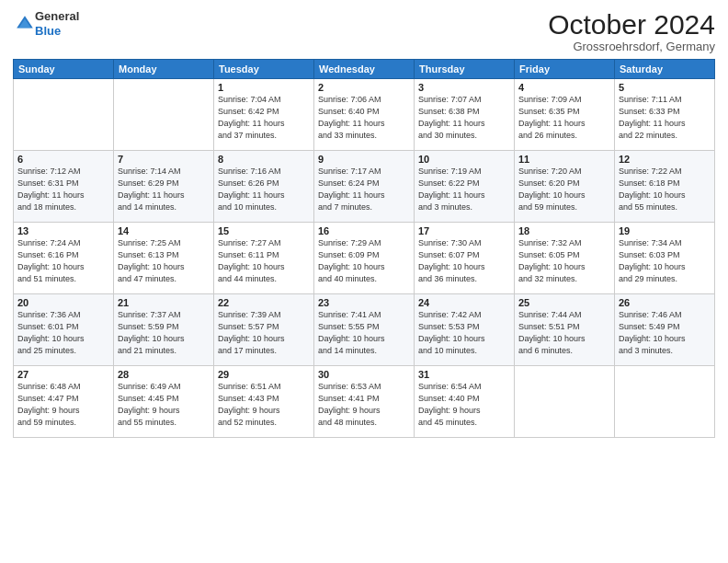 This screenshot has width=728, height=563. Describe the element at coordinates (264, 118) in the screenshot. I see `day-detail: Sunrise: 7:04 AM Sunset: 6:42 PM Dayligh…` at that location.